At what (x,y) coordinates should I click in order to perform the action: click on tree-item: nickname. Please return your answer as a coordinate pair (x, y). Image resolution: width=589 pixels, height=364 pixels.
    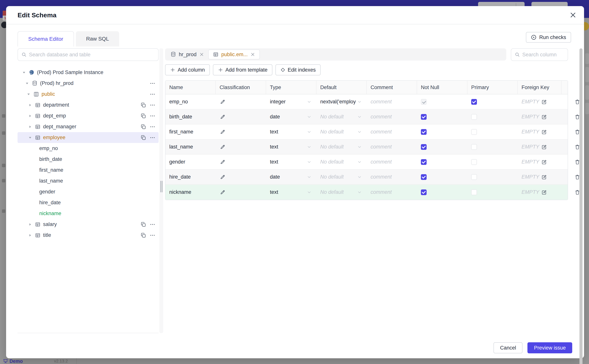
    Looking at the image, I should click on (88, 213).